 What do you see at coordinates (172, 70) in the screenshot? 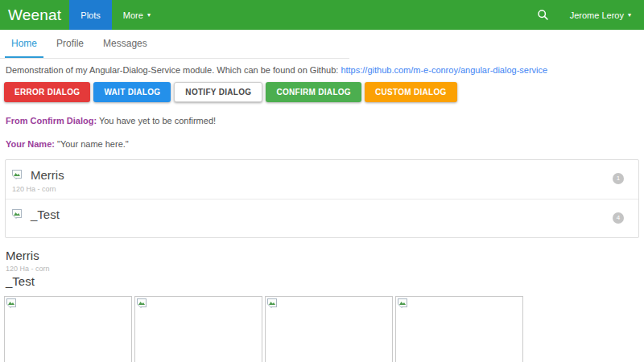
I see `intro-description: Demonstration of my Angular-Dialog-Servi…` at bounding box center [172, 70].